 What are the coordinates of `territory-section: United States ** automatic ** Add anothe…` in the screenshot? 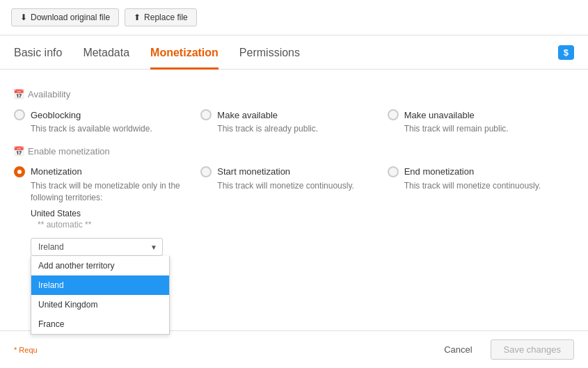 It's located at (109, 232).